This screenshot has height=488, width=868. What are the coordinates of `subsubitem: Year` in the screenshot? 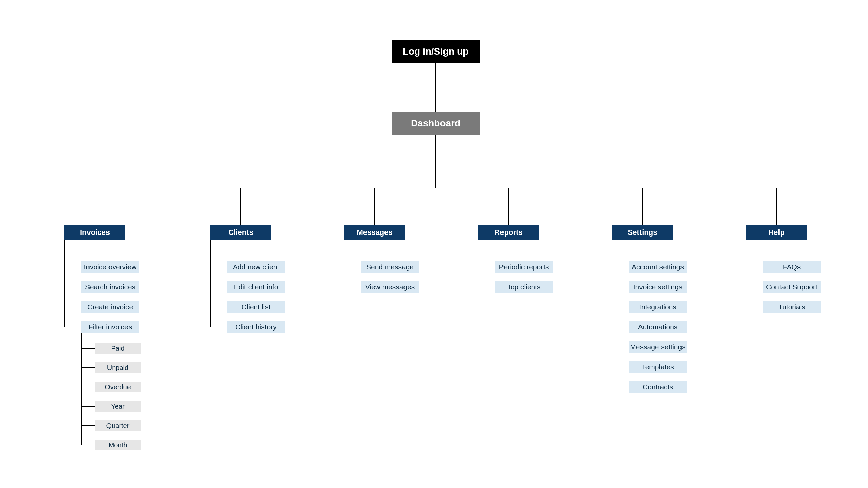 It's located at (118, 406).